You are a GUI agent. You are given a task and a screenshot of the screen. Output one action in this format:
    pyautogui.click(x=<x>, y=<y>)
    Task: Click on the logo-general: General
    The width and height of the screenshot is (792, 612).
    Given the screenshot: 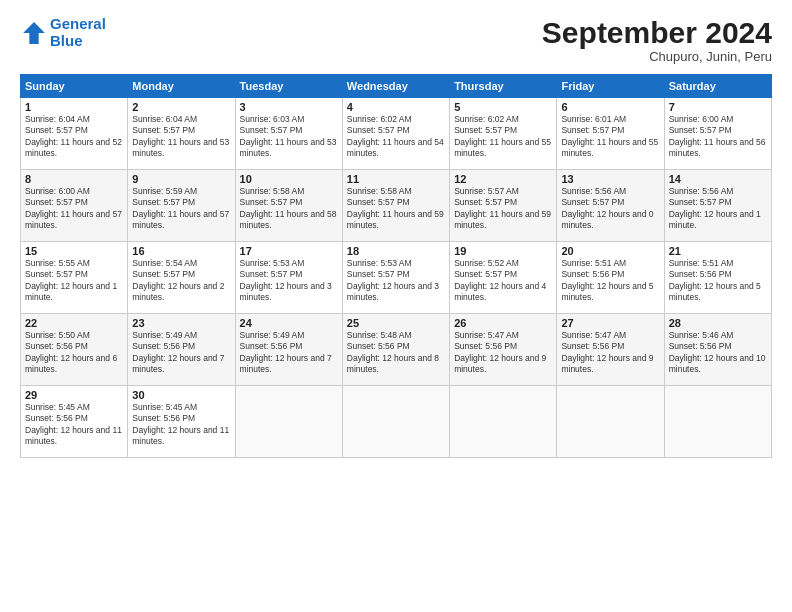 What is the action you would take?
    pyautogui.click(x=78, y=24)
    